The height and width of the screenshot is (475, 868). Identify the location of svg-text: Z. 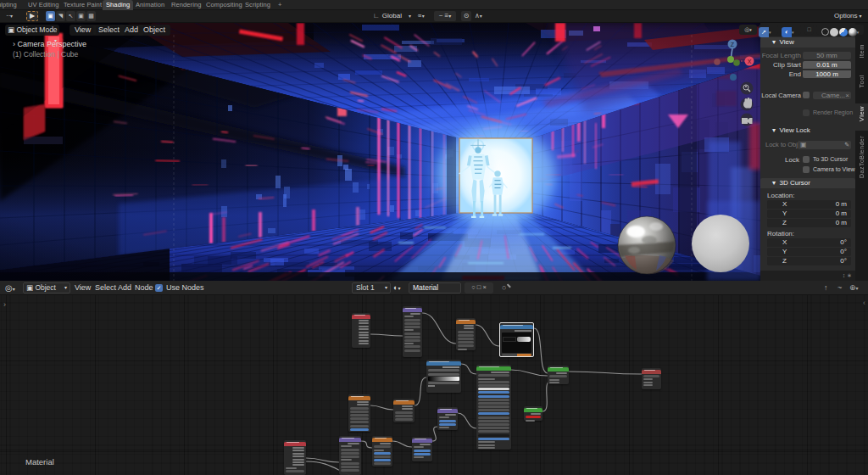
(732, 44).